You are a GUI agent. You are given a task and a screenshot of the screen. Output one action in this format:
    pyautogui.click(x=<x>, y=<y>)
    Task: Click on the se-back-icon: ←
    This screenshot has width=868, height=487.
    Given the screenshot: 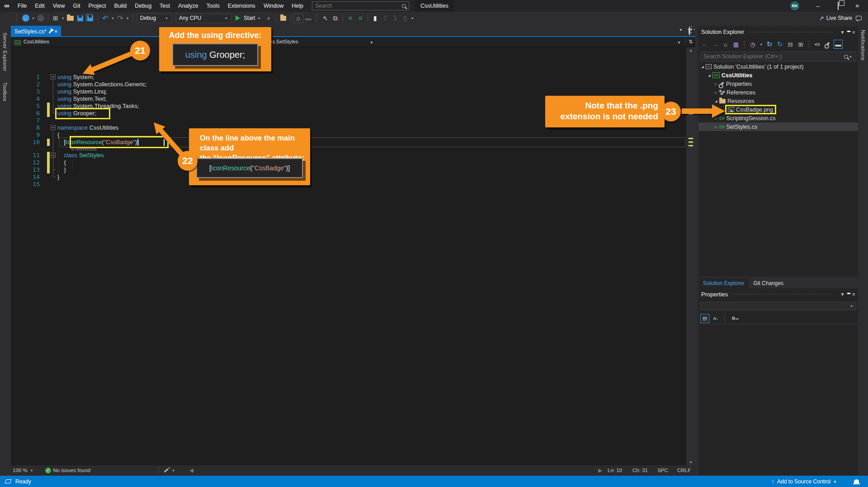 What is the action you would take?
    pyautogui.click(x=705, y=44)
    